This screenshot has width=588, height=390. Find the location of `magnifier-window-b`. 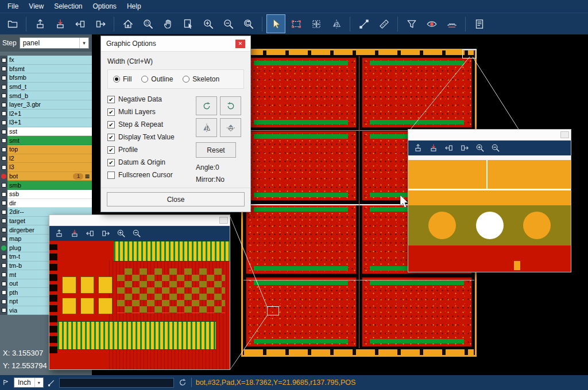

magnifier-window-b is located at coordinates (489, 201).